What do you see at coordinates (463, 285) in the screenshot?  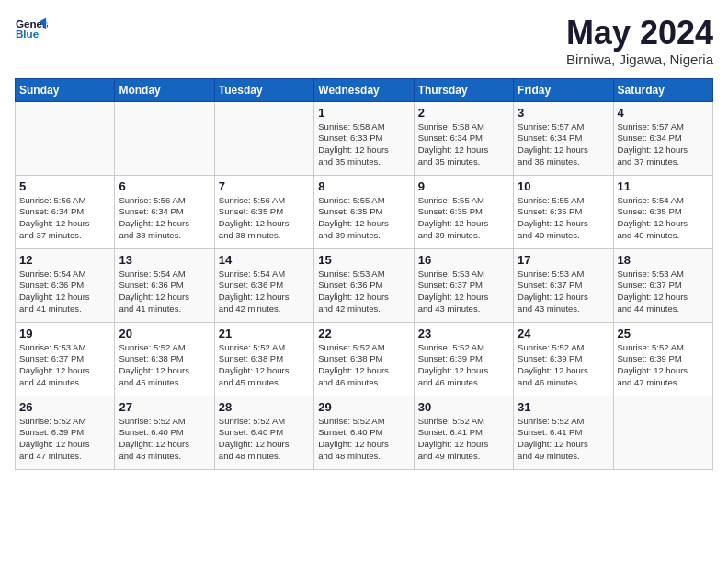 I see `calendar-cell: 16Sunrise: 5:53 AMSunset: 6:37 PMDayligh…` at bounding box center [463, 285].